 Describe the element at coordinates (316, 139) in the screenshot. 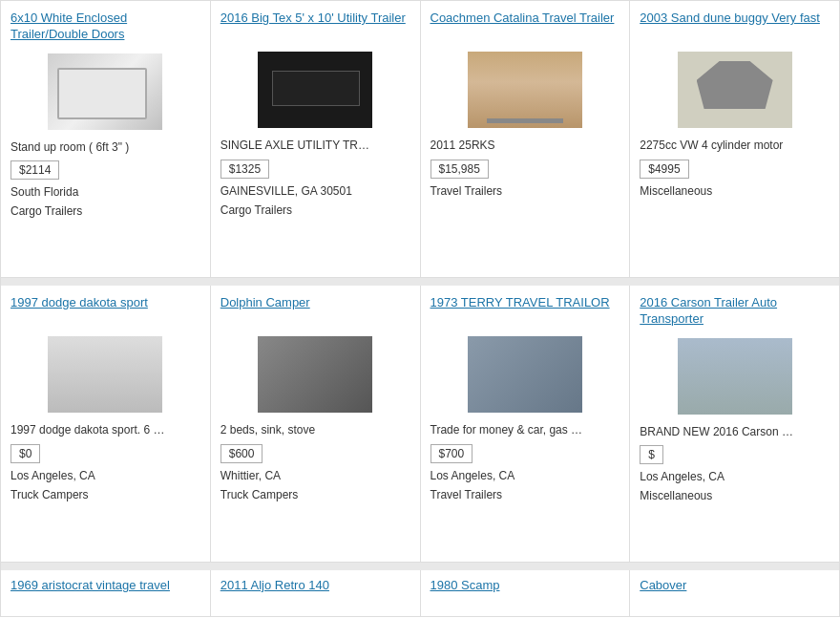

I see `listing-card-2: 2016 Big Tex 5' x 10' Utility Trailer SI…` at that location.